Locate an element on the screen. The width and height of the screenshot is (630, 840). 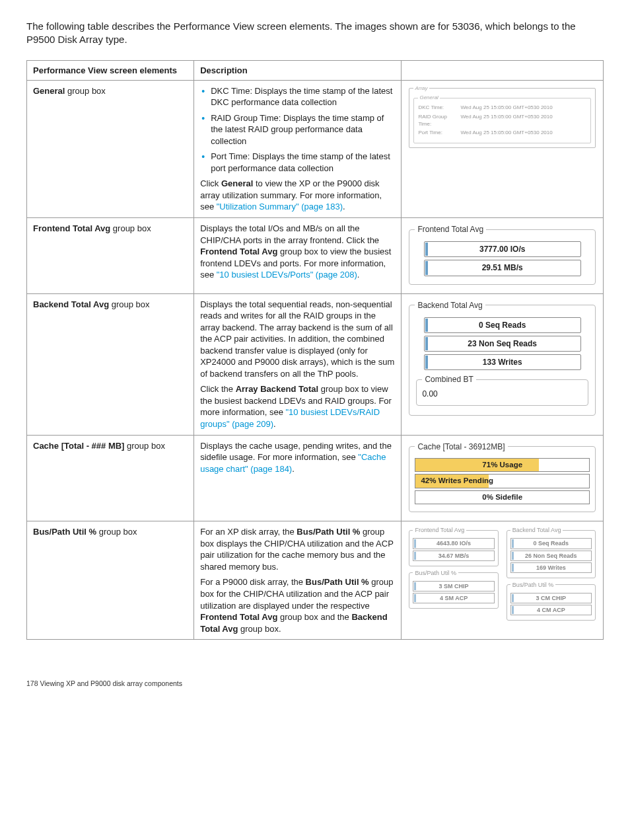
buspath-visual: Frontend Total Avg 4643.80 IO/s 34.67 MB… is located at coordinates (502, 575).